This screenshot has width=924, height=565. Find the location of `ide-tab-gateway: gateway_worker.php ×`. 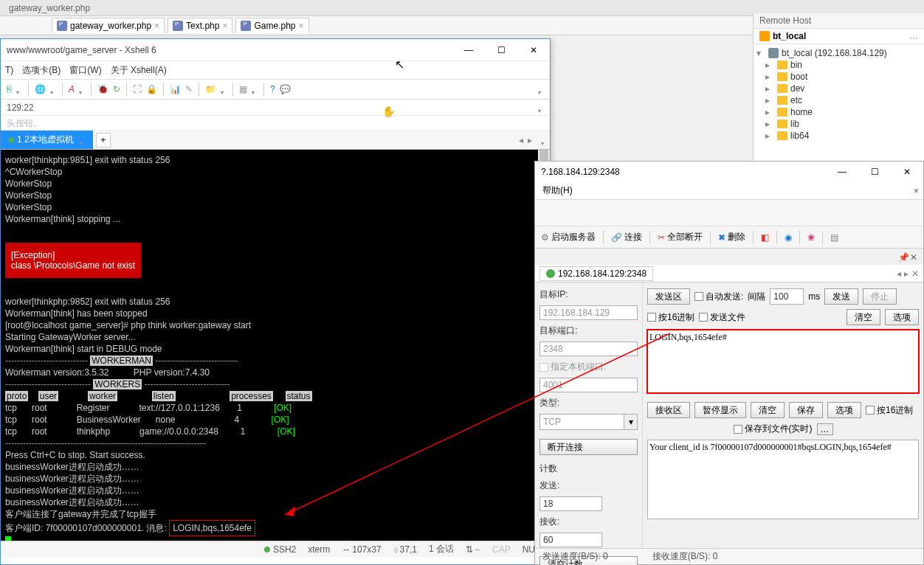

ide-tab-gateway: gateway_worker.php × is located at coordinates (108, 25).